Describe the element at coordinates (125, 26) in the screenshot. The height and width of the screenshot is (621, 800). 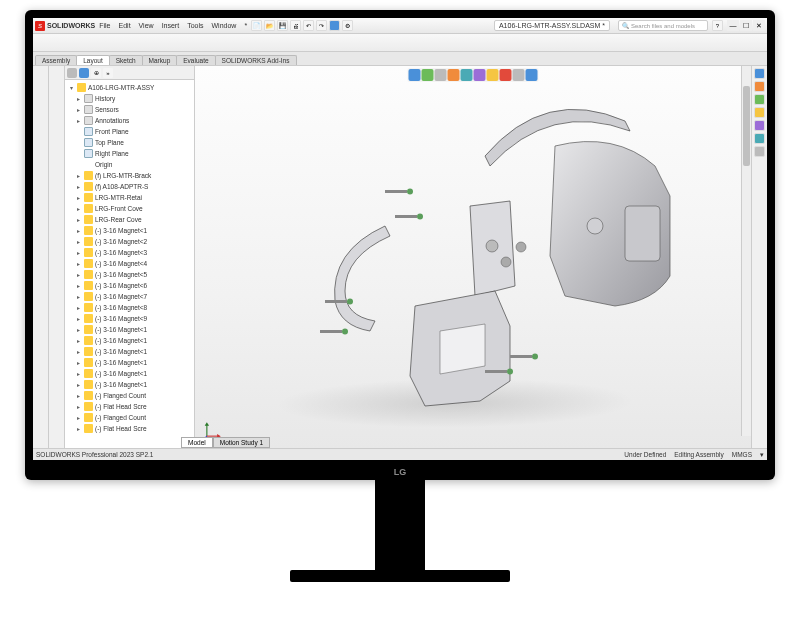
I see `menu-edit: Edit` at that location.